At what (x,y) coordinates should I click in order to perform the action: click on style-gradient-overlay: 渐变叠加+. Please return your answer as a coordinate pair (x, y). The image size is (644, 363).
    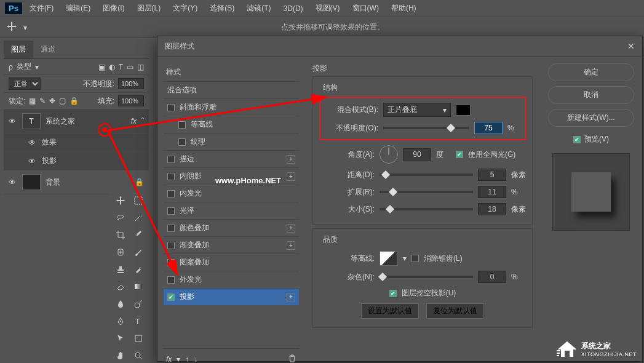
    Looking at the image, I should click on (231, 245).